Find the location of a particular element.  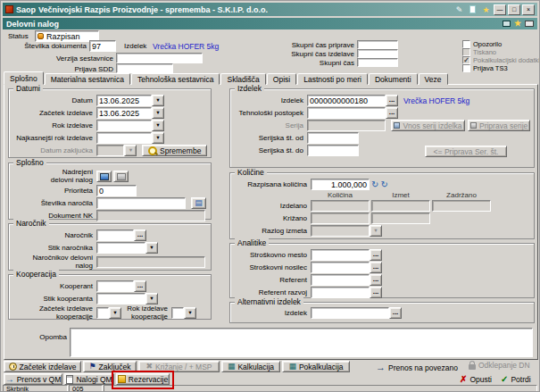

datum-field: 13.06.2025 is located at coordinates (124, 100).